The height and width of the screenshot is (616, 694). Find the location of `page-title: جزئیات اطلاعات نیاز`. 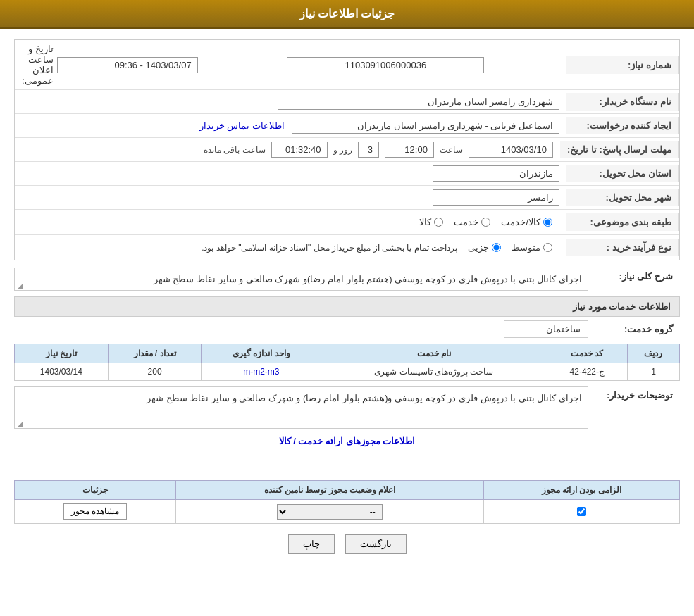

page-title: جزئیات اطلاعات نیاز is located at coordinates (347, 14).